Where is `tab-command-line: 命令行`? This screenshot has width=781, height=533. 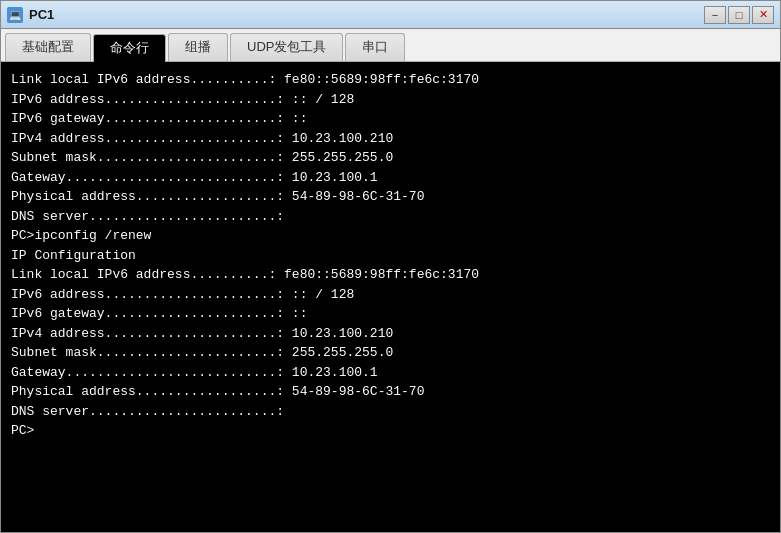 tab-command-line: 命令行 is located at coordinates (130, 48).